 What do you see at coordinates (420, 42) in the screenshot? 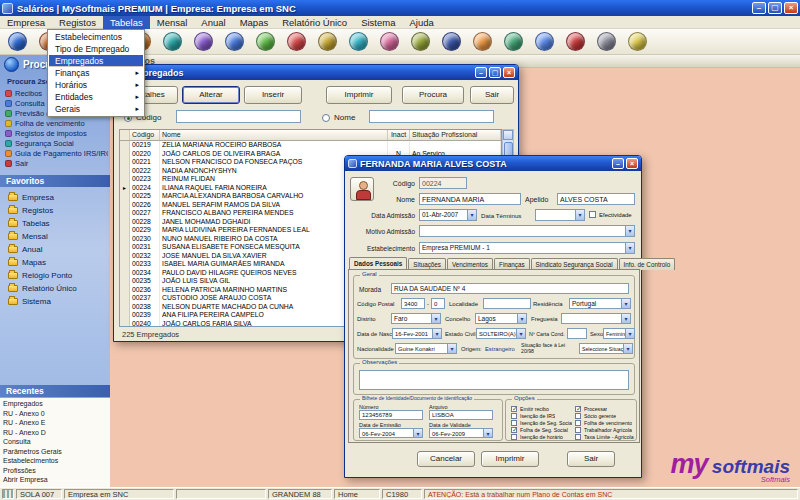
I see `impostos-icon` at bounding box center [420, 42].